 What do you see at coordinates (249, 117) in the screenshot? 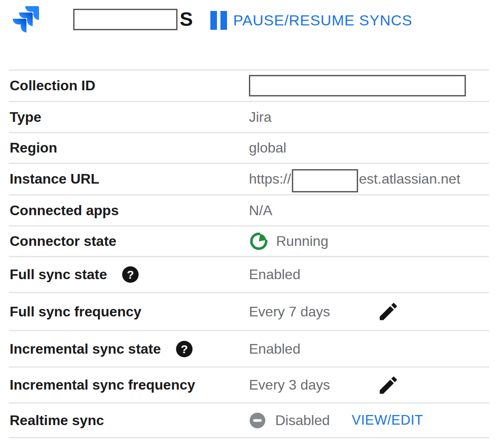
I see `table-row-type: Type Jira` at bounding box center [249, 117].